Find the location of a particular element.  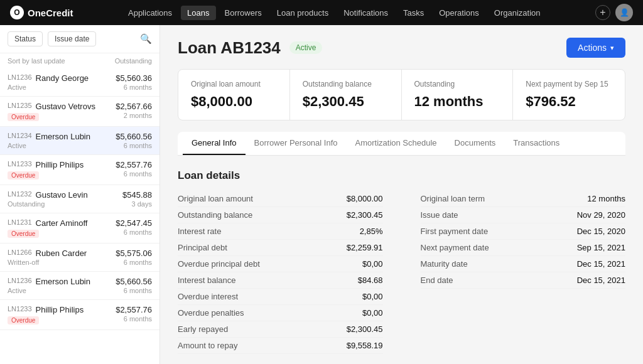

tab-borrower-personal-info: Borrower Personal Info is located at coordinates (296, 143).